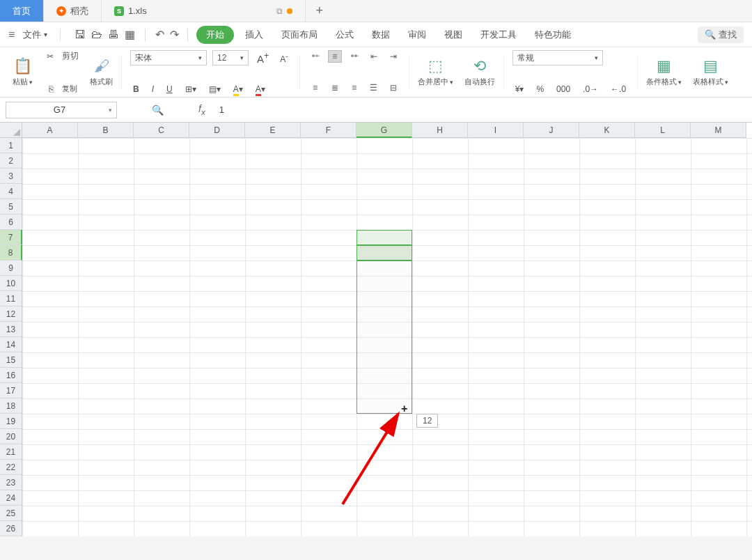 The height and width of the screenshot is (560, 752). I want to click on bold-icon: B, so click(136, 89).